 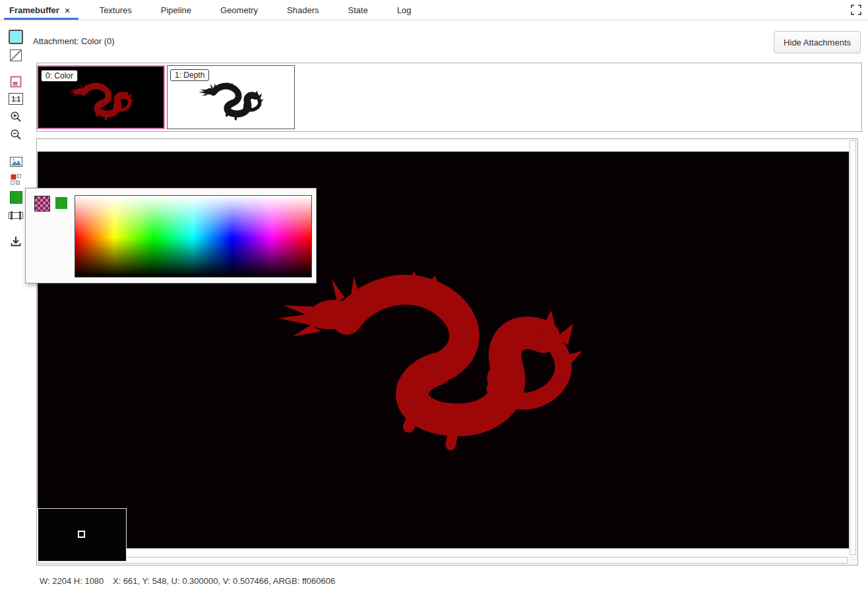 What do you see at coordinates (176, 10) in the screenshot?
I see `tab-pipeline: Pipeline` at bounding box center [176, 10].